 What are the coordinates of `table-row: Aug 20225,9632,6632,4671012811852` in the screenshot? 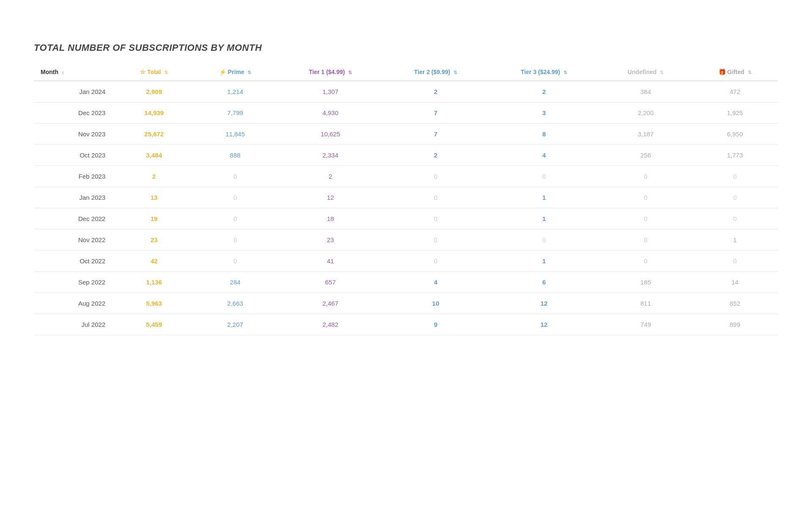 It's located at (406, 304).